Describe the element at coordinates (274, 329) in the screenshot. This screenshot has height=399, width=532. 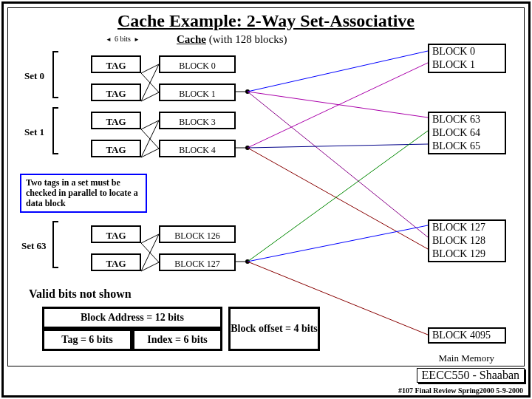
I see `block-offset-text: Block offset = 4 bits` at that location.